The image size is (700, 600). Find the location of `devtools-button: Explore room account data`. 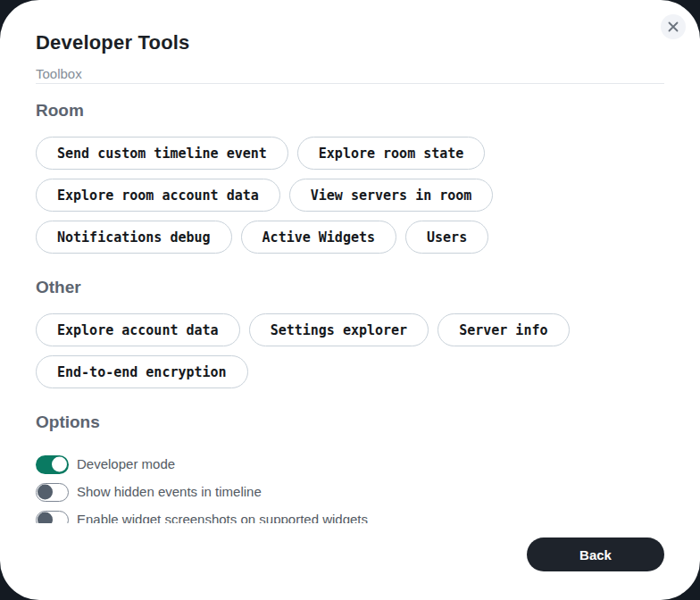

devtools-button: Explore room account data is located at coordinates (158, 195).